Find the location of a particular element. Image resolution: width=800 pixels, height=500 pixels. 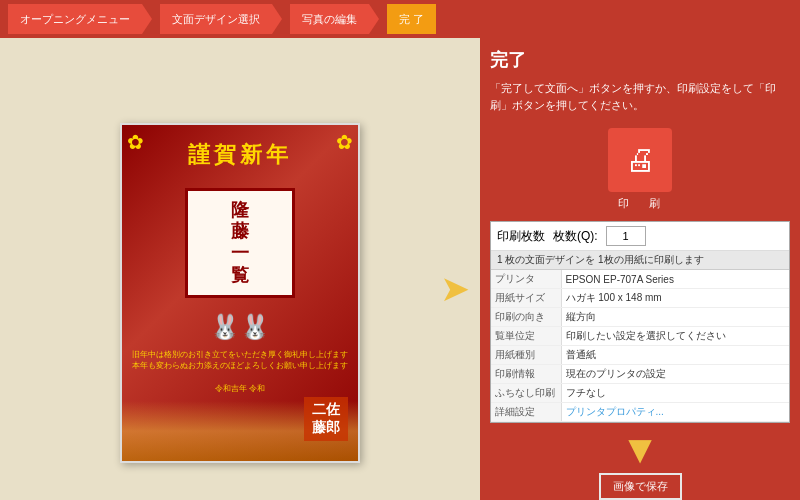

setting-row-printer: プリンタ EPSON EP-707A Series is located at coordinates (640, 280).